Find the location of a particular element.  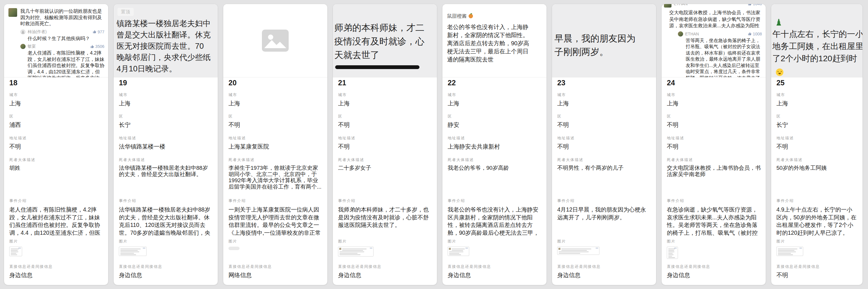

field-event: 事件介绍 我师弟的本科师妹，才二十多岁，也是因为疫情没有及时就诊，心脏不舒服送医… is located at coordinates (385, 213).